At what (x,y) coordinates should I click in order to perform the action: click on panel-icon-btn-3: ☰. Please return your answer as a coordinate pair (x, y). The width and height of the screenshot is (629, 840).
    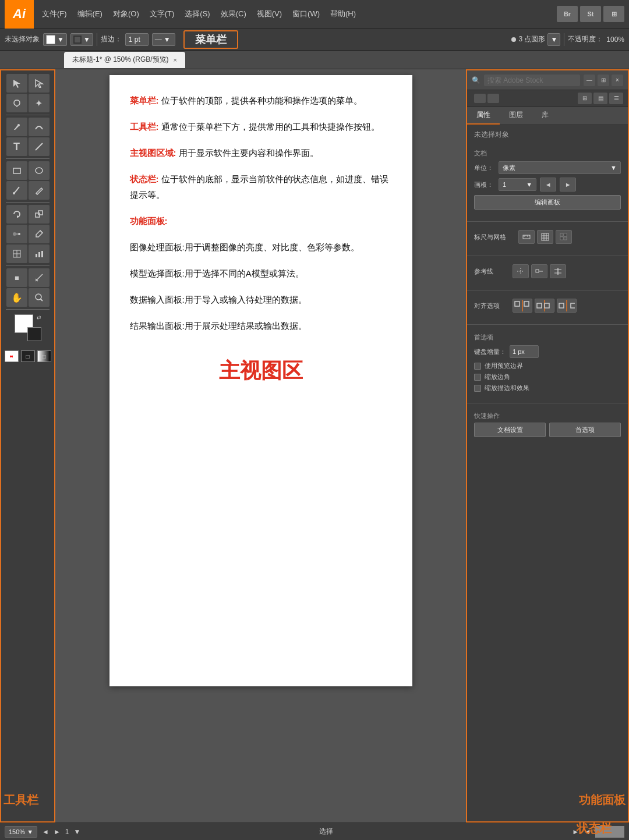
    Looking at the image, I should click on (616, 98).